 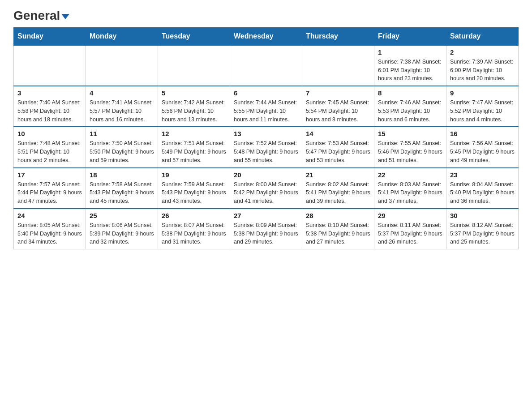 What do you see at coordinates (50, 175) in the screenshot?
I see `day-number: 17` at bounding box center [50, 175].